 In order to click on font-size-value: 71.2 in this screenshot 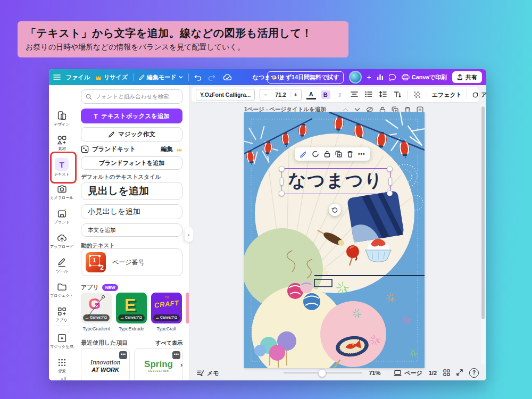, I will do `click(280, 95)`.